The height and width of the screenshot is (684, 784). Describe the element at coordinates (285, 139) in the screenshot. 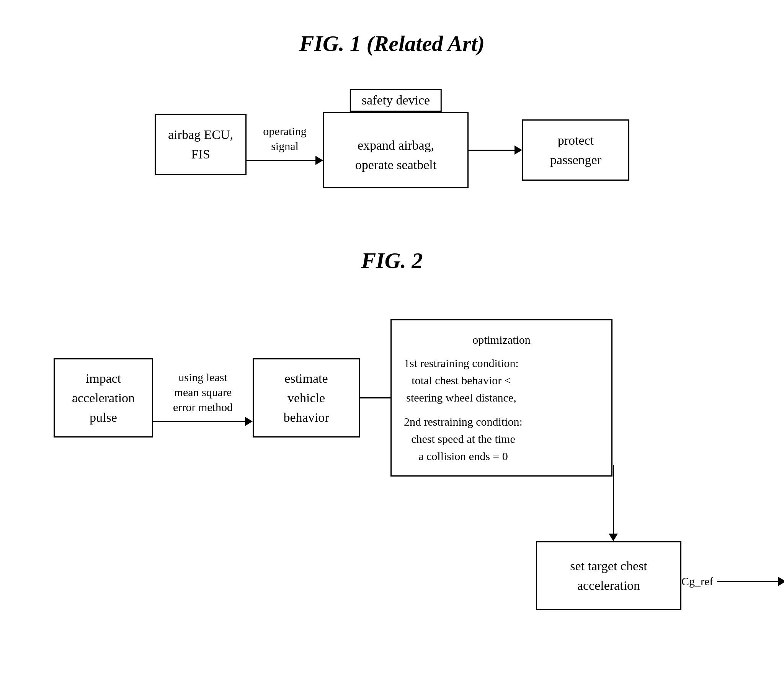

I see `operating-signal-label: operatingsignal` at that location.